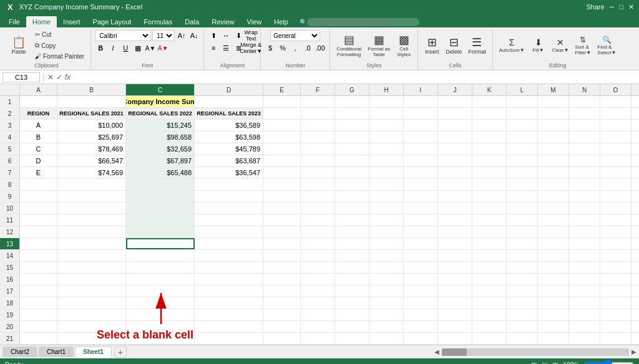 The width and height of the screenshot is (639, 364). What do you see at coordinates (635, 90) in the screenshot?
I see `col-header-p: P` at bounding box center [635, 90].